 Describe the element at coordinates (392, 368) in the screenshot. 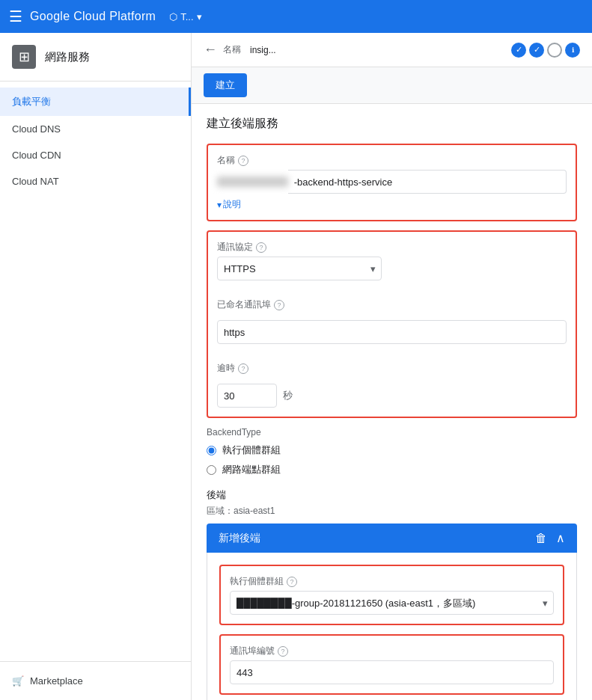

I see `timeout-label: 逾時 ?` at that location.